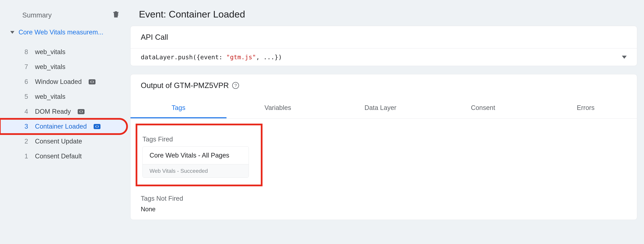  What do you see at coordinates (61, 32) in the screenshot?
I see `sidebar-root-label: Core Web Vitals measurem...` at bounding box center [61, 32].